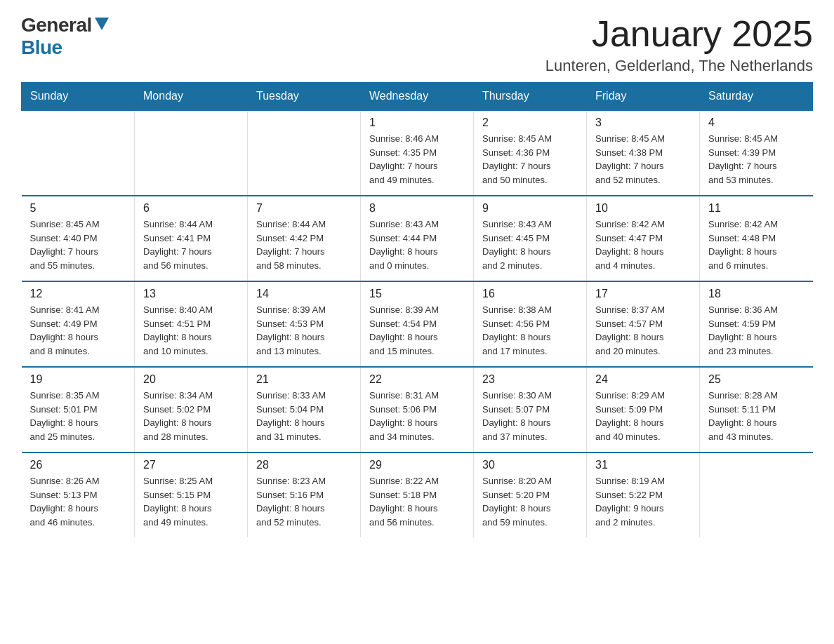 This screenshot has width=834, height=644. Describe the element at coordinates (417, 294) in the screenshot. I see `day-number: 15` at that location.